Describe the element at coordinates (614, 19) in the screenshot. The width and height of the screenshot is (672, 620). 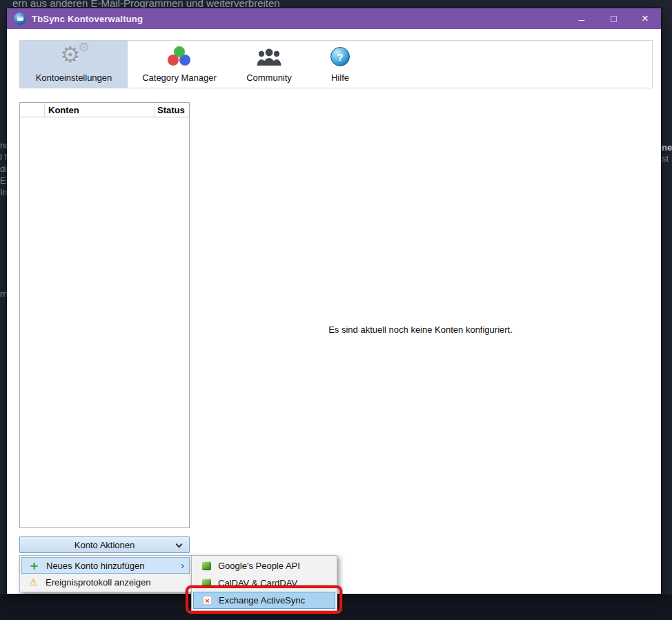
I see `maximize-icon` at that location.